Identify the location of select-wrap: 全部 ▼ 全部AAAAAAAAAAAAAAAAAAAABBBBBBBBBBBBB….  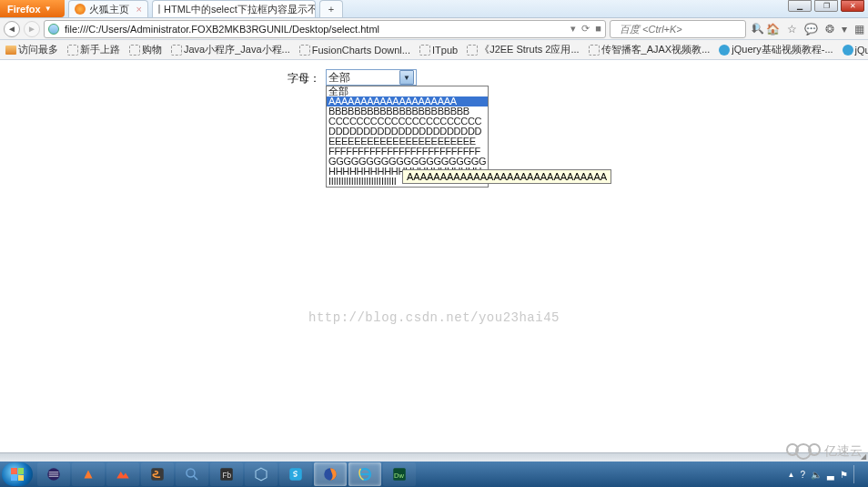
(371, 77).